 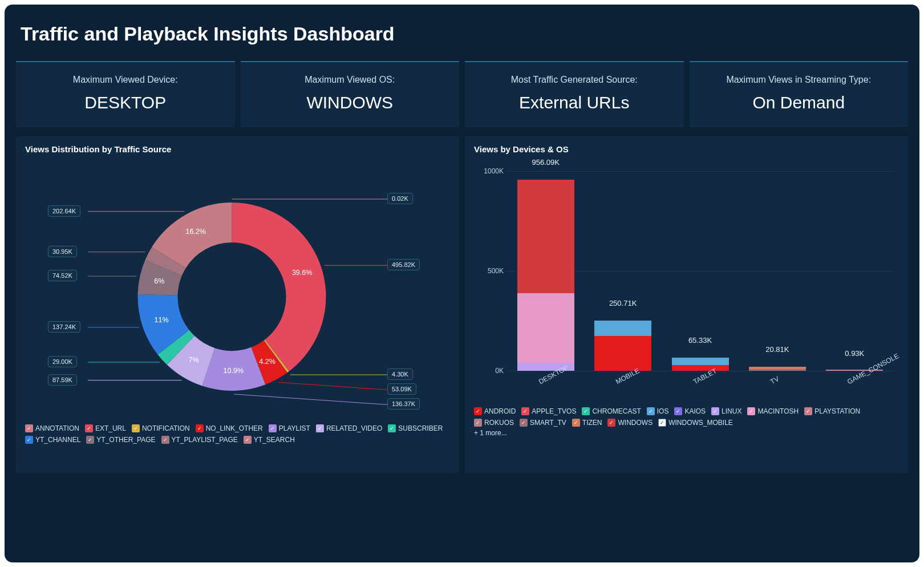 I want to click on donut-callout: 136.37K, so click(x=404, y=404).